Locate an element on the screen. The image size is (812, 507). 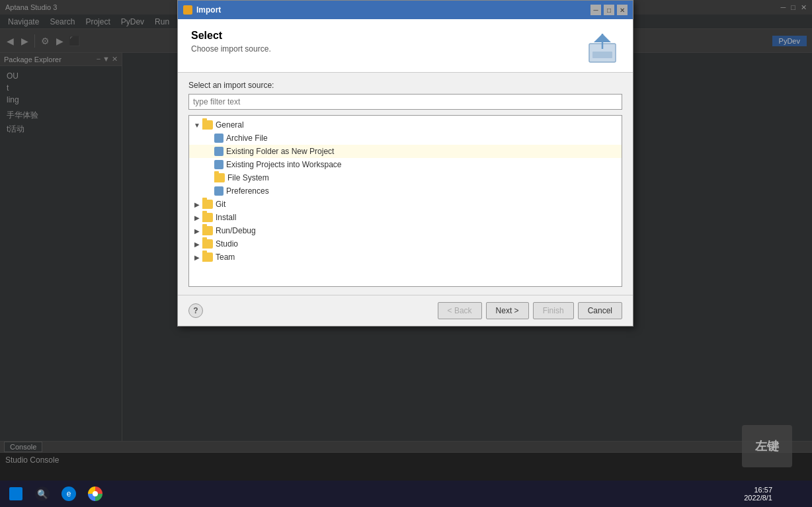
filter-label: Select an import source: is located at coordinates (405, 85).